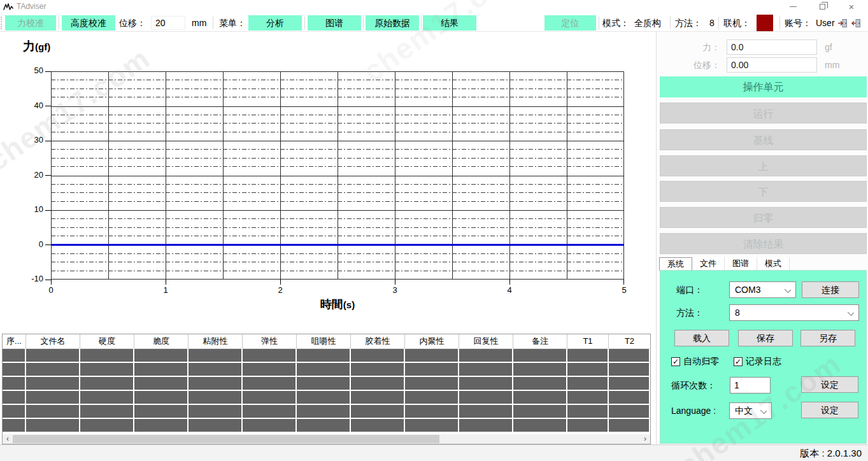 This screenshot has height=461, width=868. Describe the element at coordinates (773, 264) in the screenshot. I see `tab-mode: 模式` at that location.